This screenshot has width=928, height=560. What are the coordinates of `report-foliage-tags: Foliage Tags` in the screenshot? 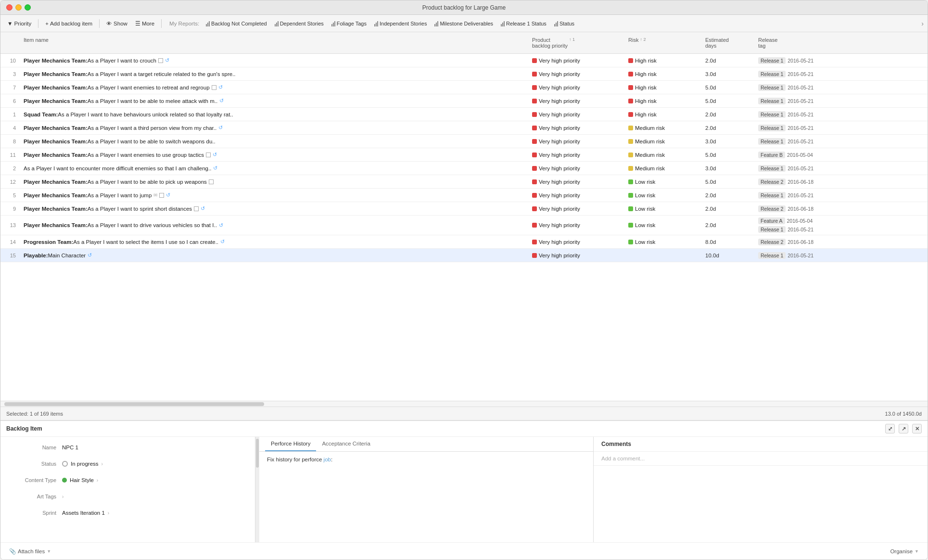 It's located at (349, 24).